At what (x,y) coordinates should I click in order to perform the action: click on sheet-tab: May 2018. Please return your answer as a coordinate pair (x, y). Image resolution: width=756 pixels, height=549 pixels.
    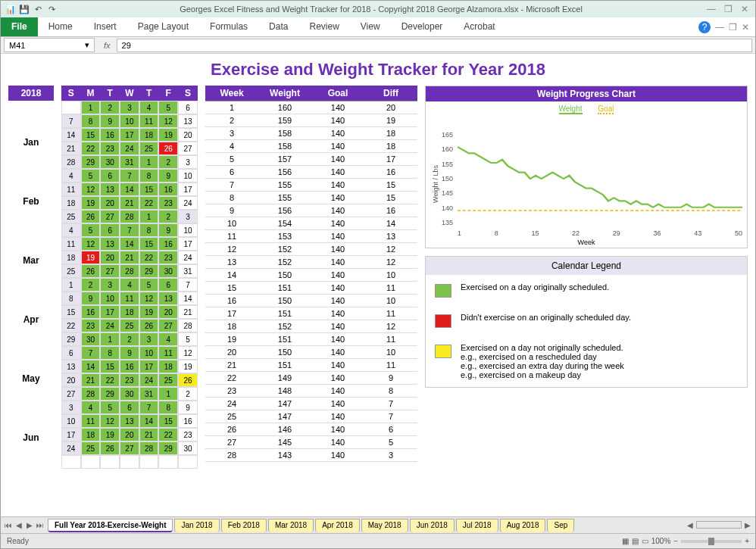
    Looking at the image, I should click on (385, 526).